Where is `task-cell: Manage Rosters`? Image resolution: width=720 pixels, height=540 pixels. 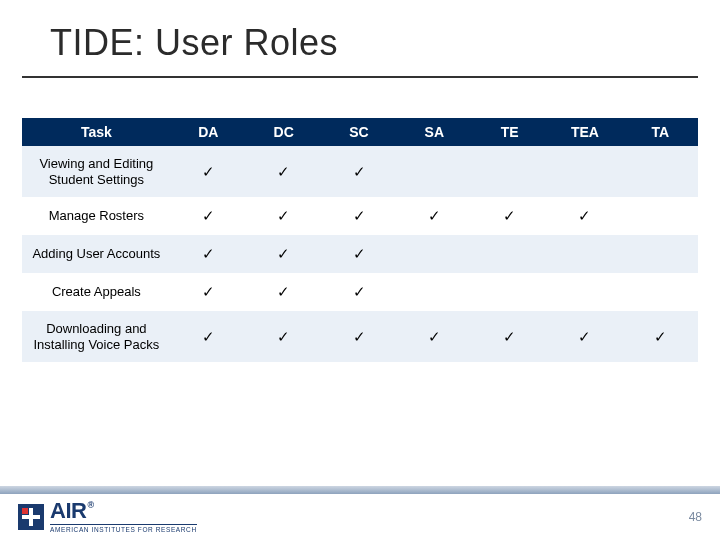 task-cell: Manage Rosters is located at coordinates (96, 216).